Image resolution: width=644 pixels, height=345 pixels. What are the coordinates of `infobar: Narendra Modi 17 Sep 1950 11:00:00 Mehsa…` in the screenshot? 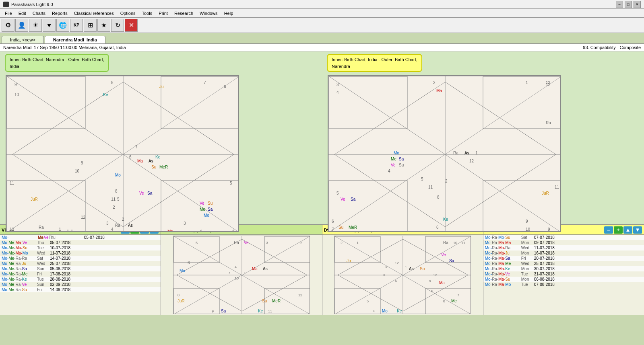 It's located at (322, 47).